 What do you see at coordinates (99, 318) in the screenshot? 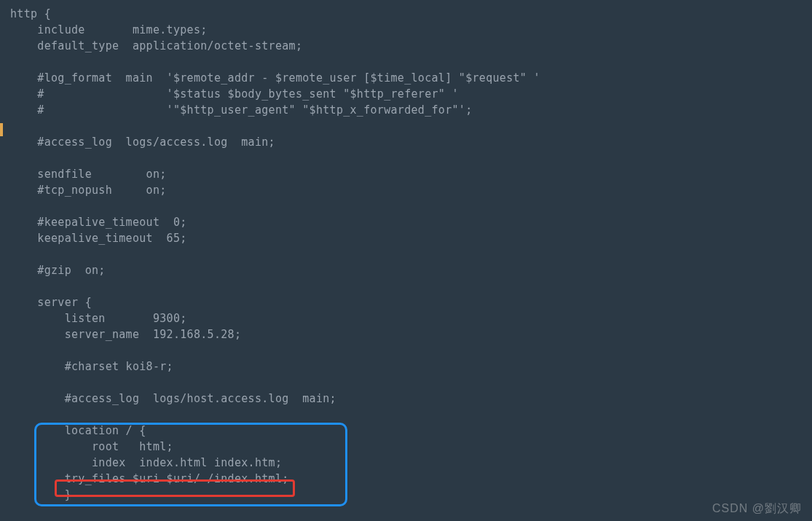
I see `code-line: listen 9300;` at bounding box center [99, 318].